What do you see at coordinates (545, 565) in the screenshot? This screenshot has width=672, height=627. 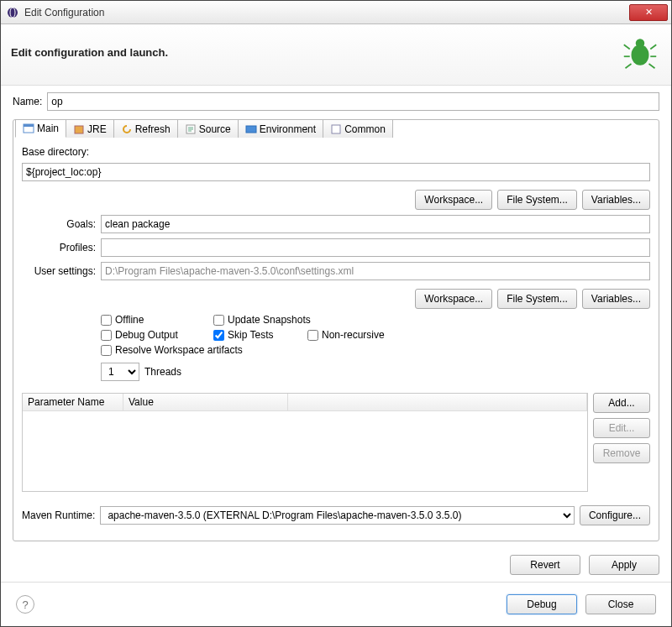 I see `revert-button: Revert` at bounding box center [545, 565].